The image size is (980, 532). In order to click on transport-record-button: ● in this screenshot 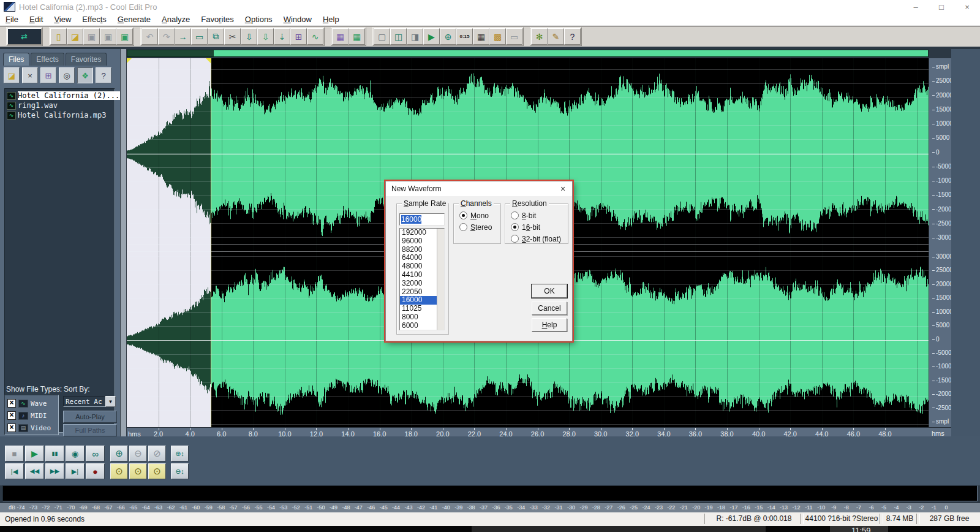, I will do `click(96, 471)`.